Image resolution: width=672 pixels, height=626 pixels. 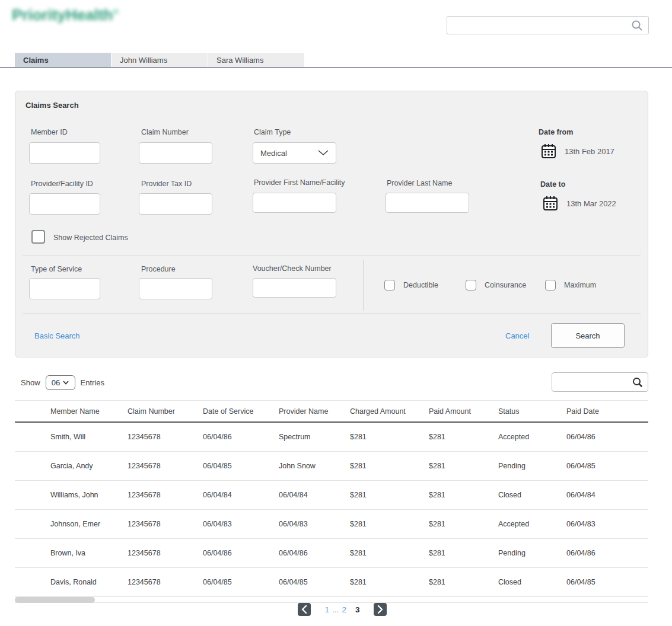 I want to click on priorityhealth-logo: PriorityHealth®, so click(x=65, y=15).